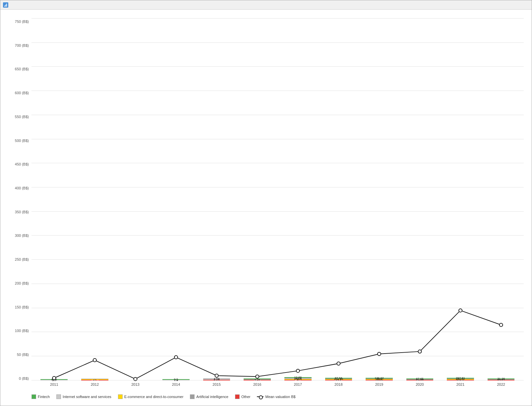  Describe the element at coordinates (22, 212) in the screenshot. I see `y-tick: 350 (B$)` at that location.